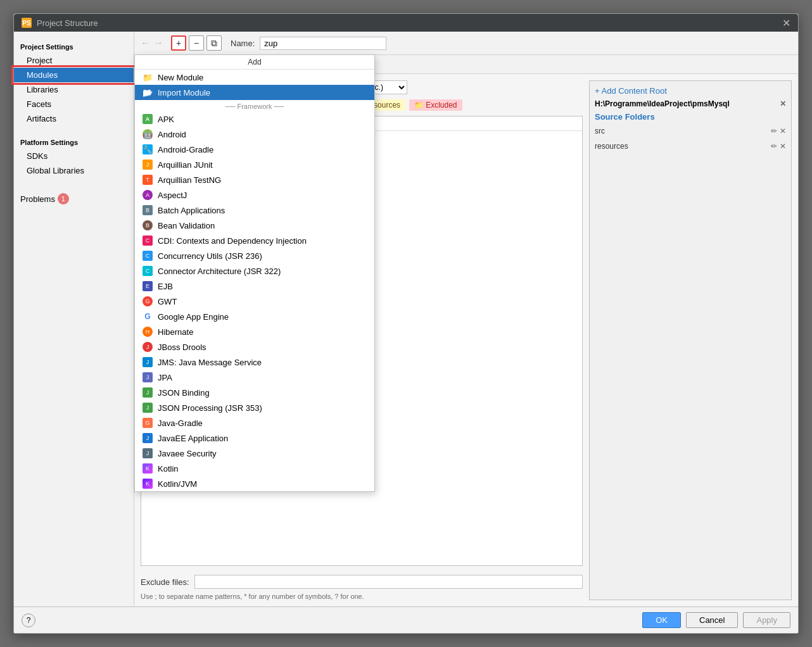 The width and height of the screenshot is (812, 647). What do you see at coordinates (255, 271) in the screenshot?
I see `connector-item: C Connector Architecture (JSR 322)` at bounding box center [255, 271].